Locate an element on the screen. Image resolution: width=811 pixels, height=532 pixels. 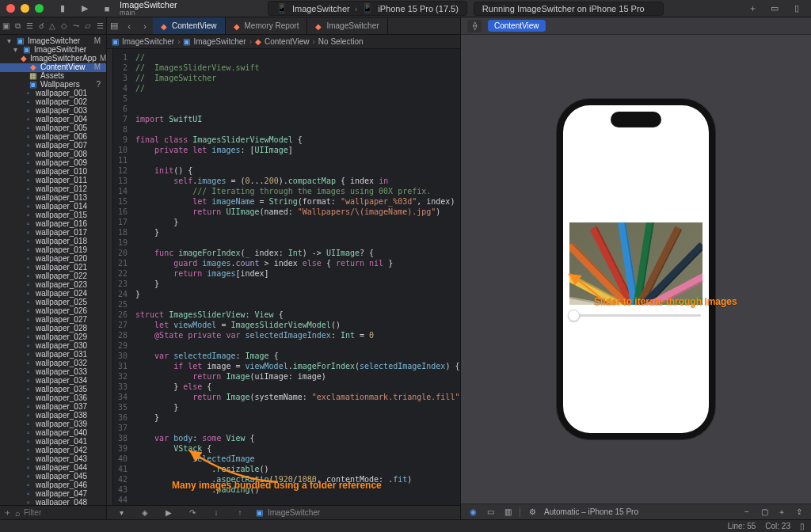
tree-item-label: wallpaper_048 is located at coordinates (62, 502).